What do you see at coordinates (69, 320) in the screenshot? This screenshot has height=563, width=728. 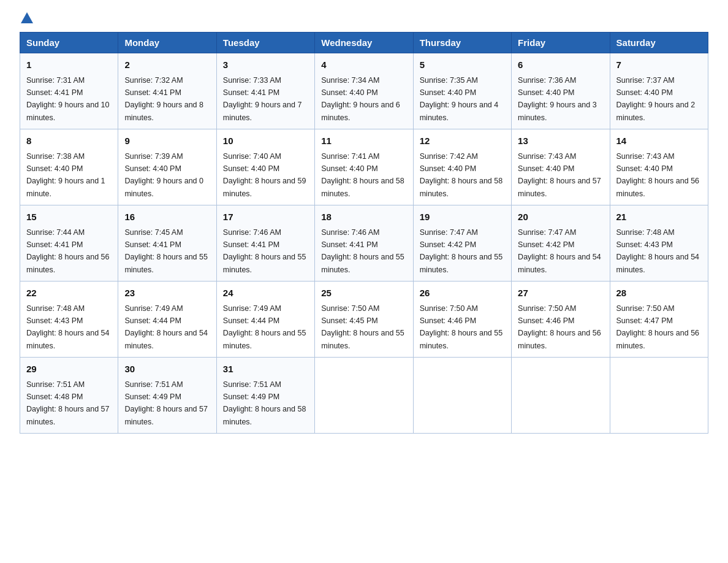 I see `calendar-cell: 22 Sunrise: 7:48 AMSunset: 4:43 PMDaylig…` at bounding box center [69, 320].